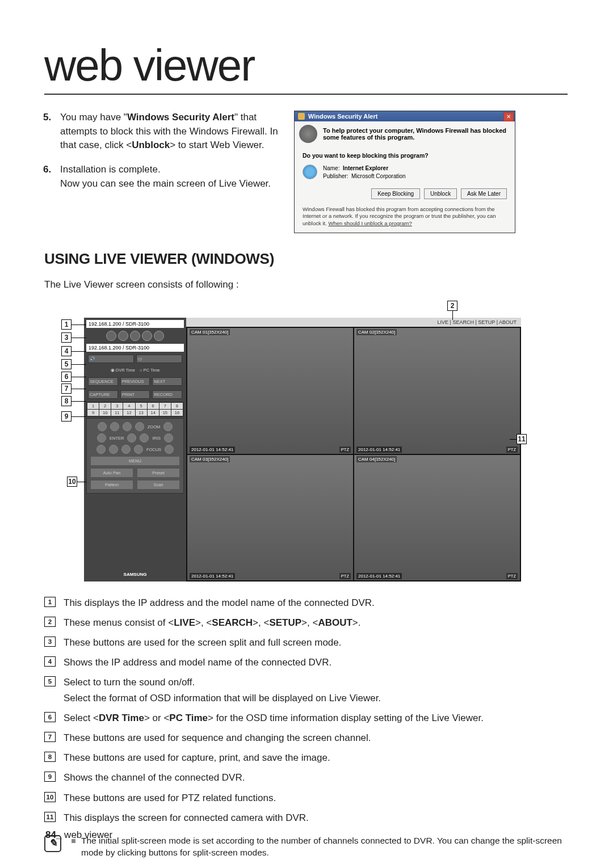 The image size is (613, 868). I want to click on step-6: 6. Installation is complete. Now you can…, so click(171, 177).